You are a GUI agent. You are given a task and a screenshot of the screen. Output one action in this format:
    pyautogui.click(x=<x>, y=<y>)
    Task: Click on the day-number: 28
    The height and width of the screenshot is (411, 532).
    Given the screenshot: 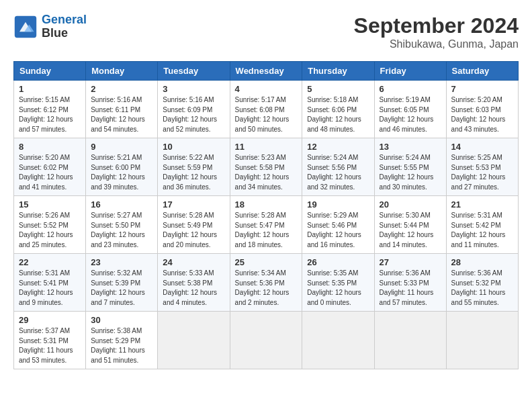 What is the action you would take?
    pyautogui.click(x=482, y=262)
    